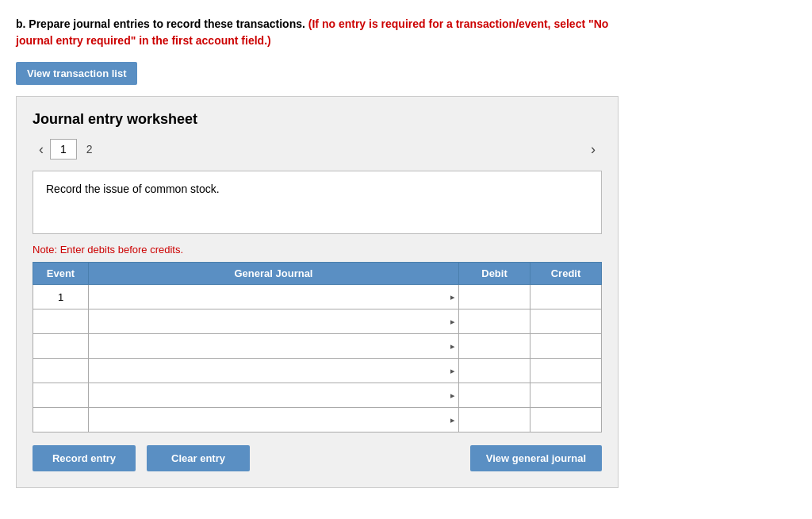  Describe the element at coordinates (160, 24) in the screenshot. I see `instruction-prefix: b. Prepare journal entries to record the…` at that location.